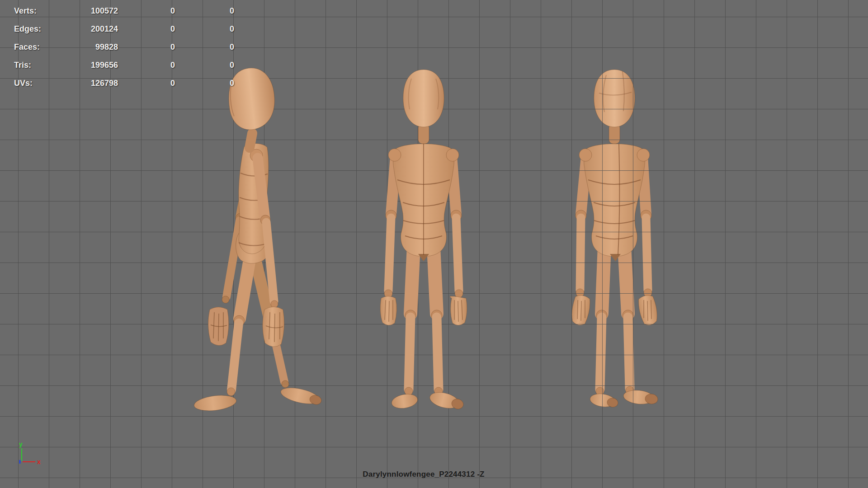 Image resolution: width=868 pixels, height=488 pixels. I want to click on axis-y-label: y, so click(21, 444).